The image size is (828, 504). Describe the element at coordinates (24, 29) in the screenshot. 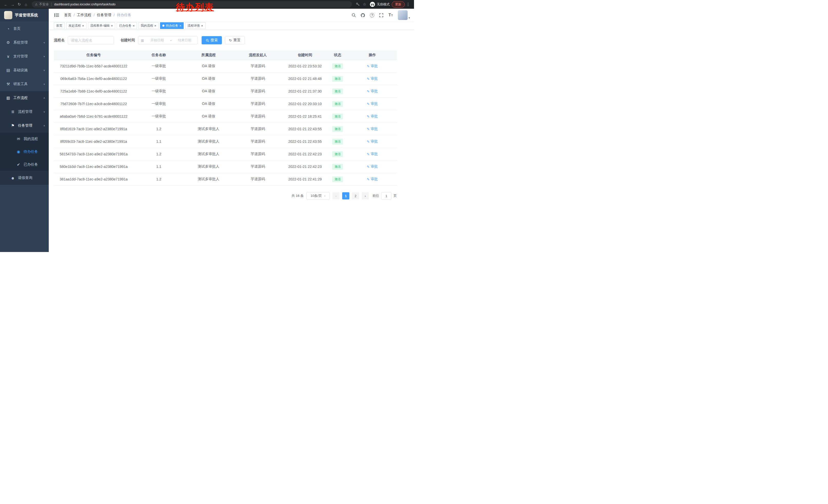

I see `sidebar-item: ◔ 首页` at that location.